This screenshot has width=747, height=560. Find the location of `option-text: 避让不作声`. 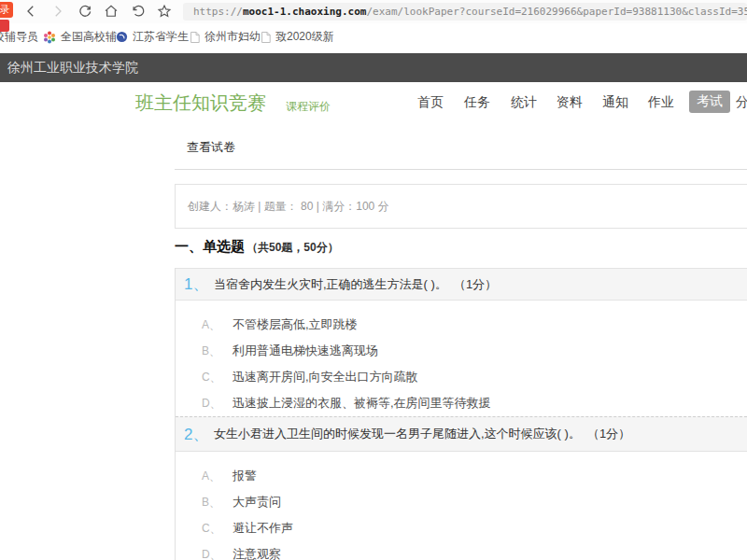

option-text: 避让不作声 is located at coordinates (263, 528).